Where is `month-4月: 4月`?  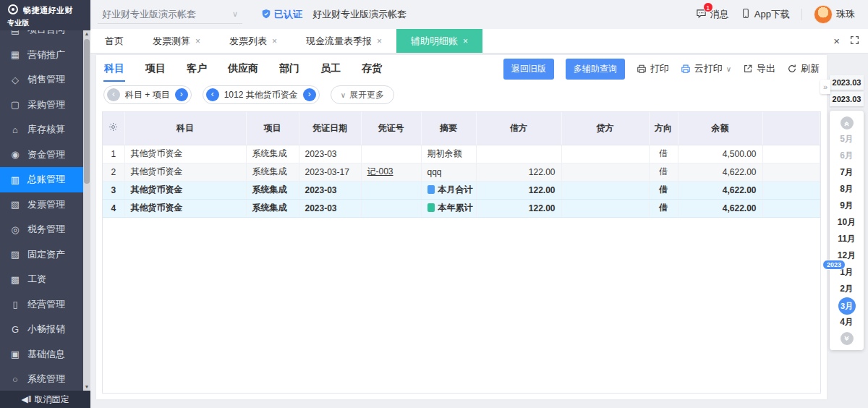
month-4月: 4月 is located at coordinates (846, 323).